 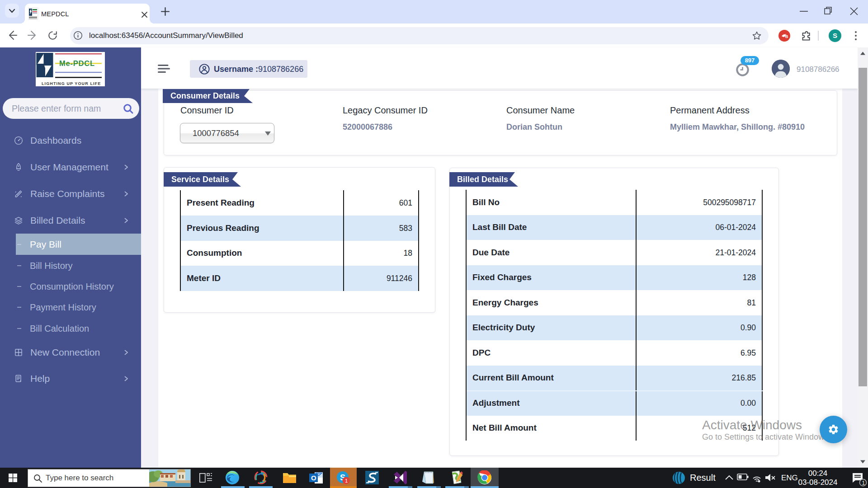 What do you see at coordinates (314, 478) in the screenshot?
I see `svg-text: O` at bounding box center [314, 478].